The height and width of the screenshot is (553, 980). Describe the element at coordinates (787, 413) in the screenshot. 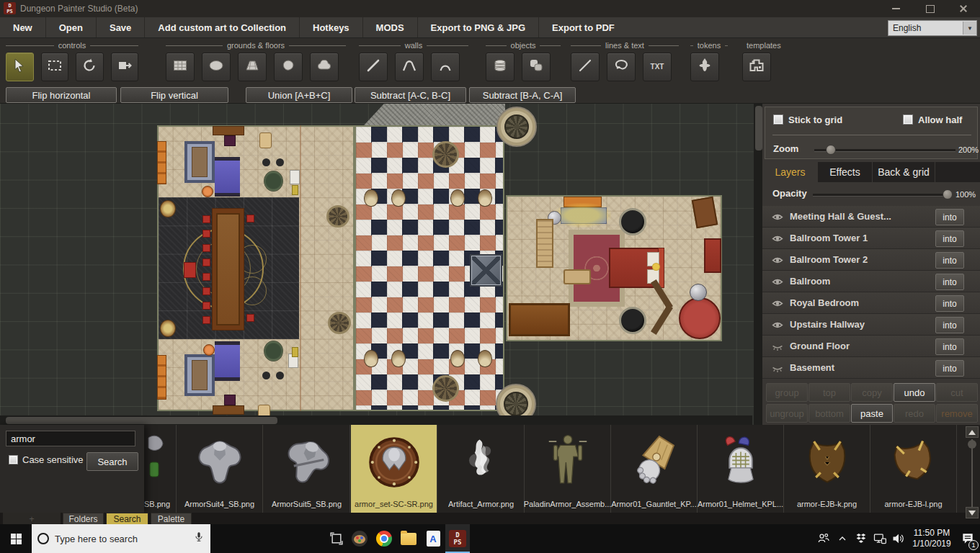

I see `ungroup-button: ungroup` at that location.